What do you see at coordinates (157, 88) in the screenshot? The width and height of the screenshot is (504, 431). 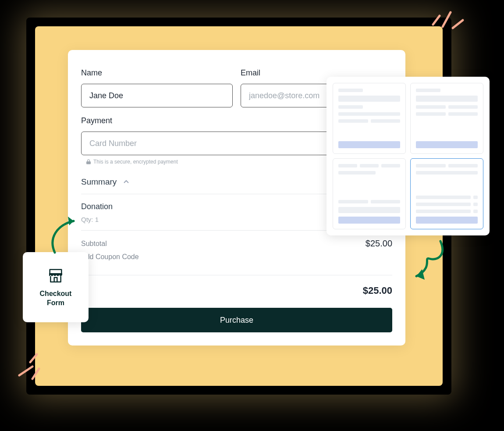 I see `name-field-group: Name` at bounding box center [157, 88].